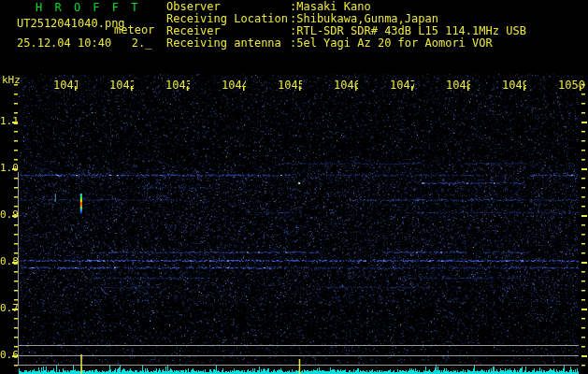  I want to click on time-tick-label: 1042, so click(122, 84).